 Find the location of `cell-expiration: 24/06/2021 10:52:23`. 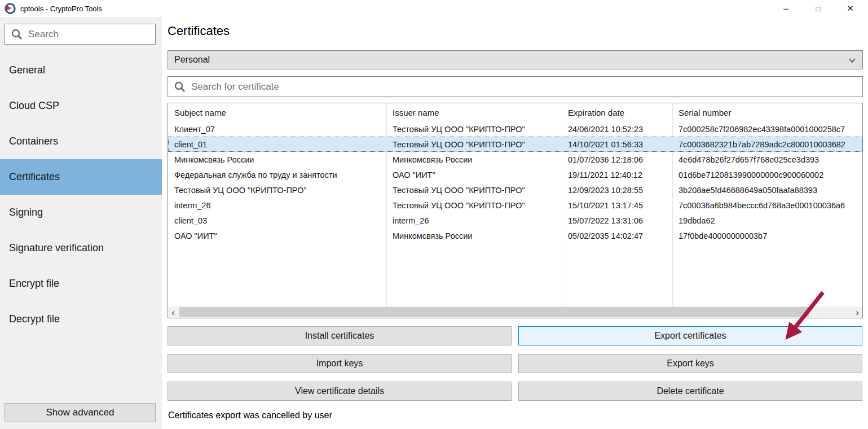

cell-expiration: 24/06/2021 10:52:23 is located at coordinates (617, 129).